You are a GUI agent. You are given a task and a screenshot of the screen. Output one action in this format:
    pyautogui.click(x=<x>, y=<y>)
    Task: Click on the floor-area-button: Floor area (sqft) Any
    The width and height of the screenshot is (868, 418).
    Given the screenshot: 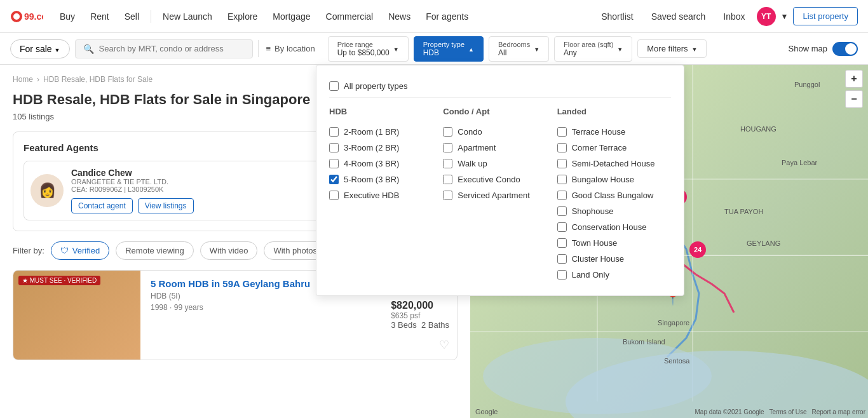 What is the action you would take?
    pyautogui.click(x=593, y=49)
    